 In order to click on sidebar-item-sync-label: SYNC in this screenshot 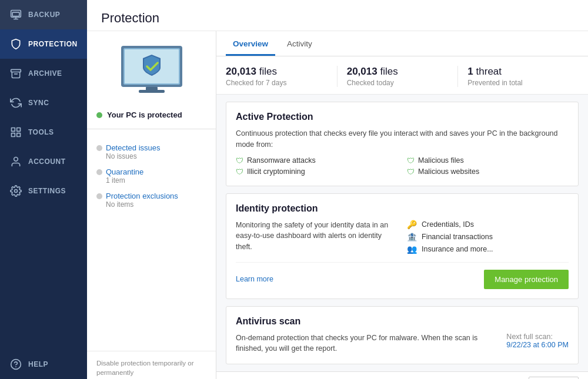, I will do `click(39, 103)`.